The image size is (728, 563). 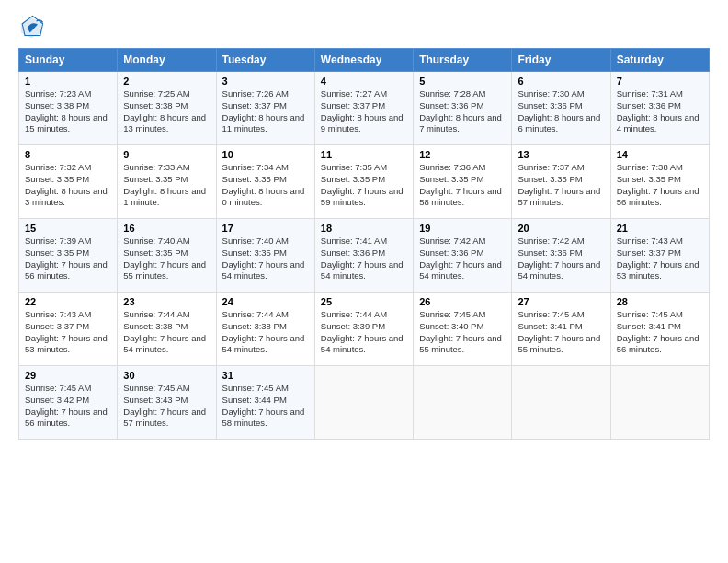 What do you see at coordinates (364, 329) in the screenshot?
I see `day-cell: 25Sunrise: 7:44 AMSunset: 3:39 PMDayligh…` at bounding box center [364, 329].